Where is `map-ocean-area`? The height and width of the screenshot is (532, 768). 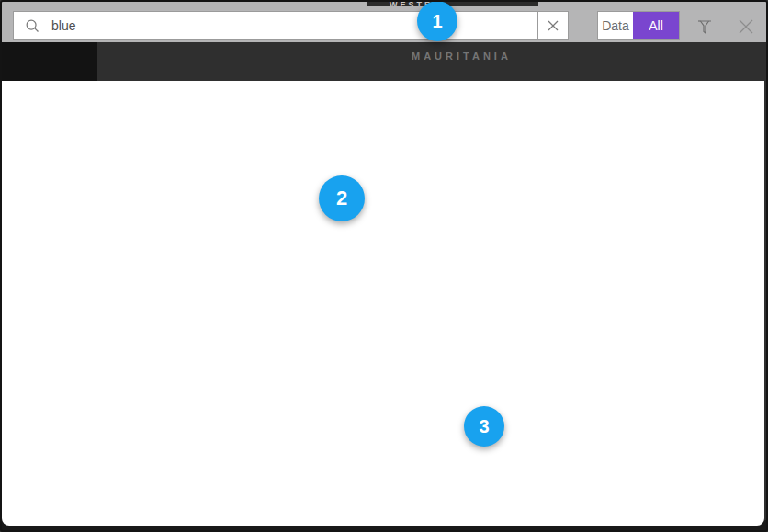 map-ocean-area is located at coordinates (49, 63).